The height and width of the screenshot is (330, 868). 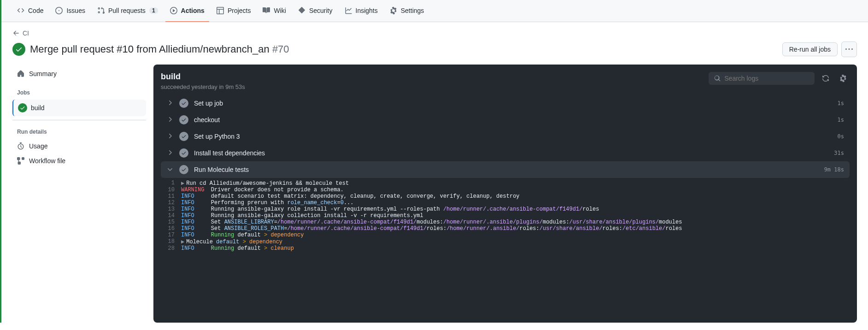 What do you see at coordinates (21, 74) in the screenshot?
I see `home-icon` at bounding box center [21, 74].